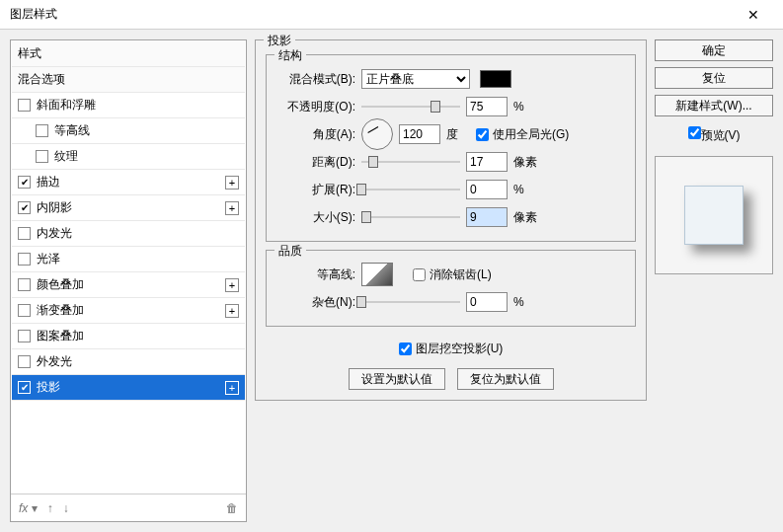 Image resolution: width=783 pixels, height=532 pixels. What do you see at coordinates (411, 107) in the screenshot?
I see `opacity-slider` at bounding box center [411, 107].